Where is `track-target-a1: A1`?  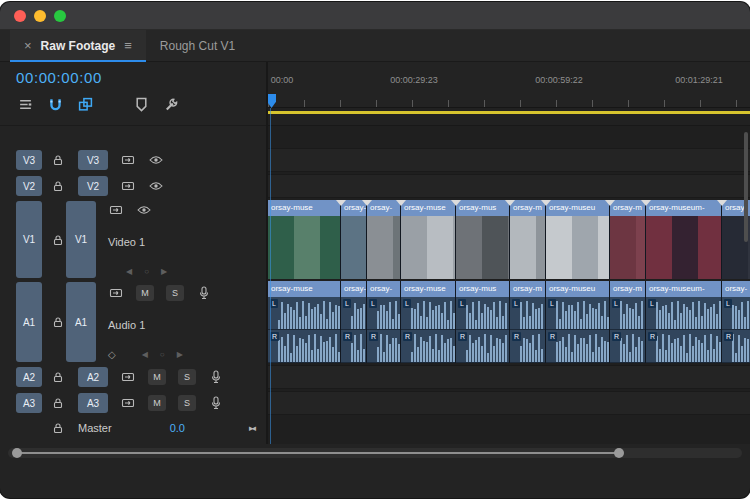 track-target-a1: A1 is located at coordinates (81, 322).